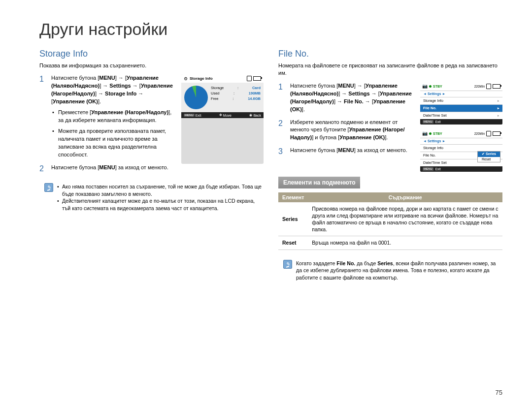 The height and width of the screenshot is (406, 532). What do you see at coordinates (223, 119) in the screenshot?
I see `lcd-storage-info: ⚙ Storage Info Storage:Card Used:190MB` at bounding box center [223, 119].